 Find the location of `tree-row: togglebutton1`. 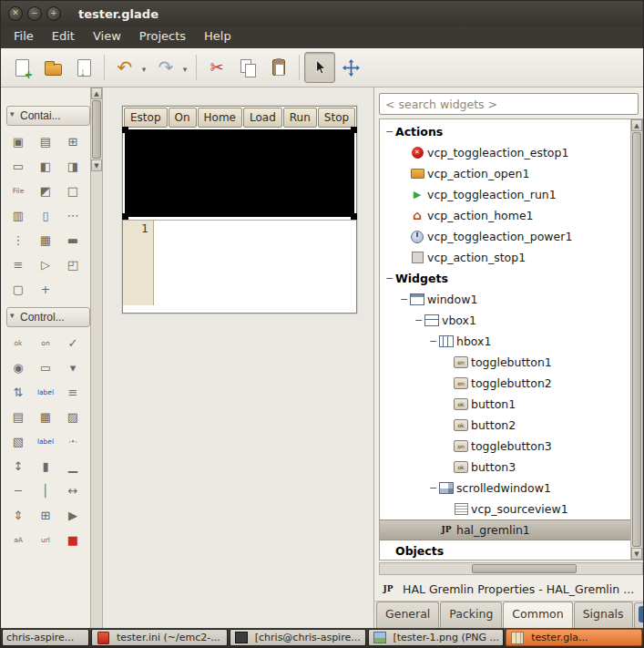

tree-row: togglebutton1 is located at coordinates (505, 363).